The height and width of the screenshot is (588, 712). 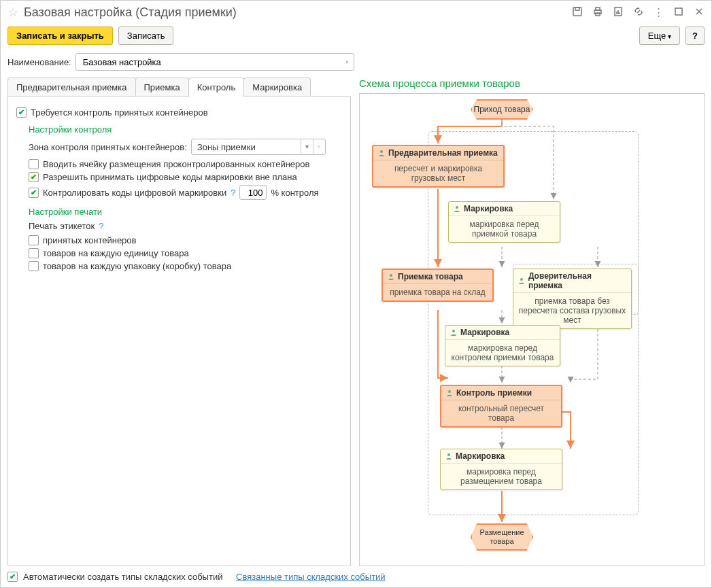 What do you see at coordinates (146, 35) in the screenshot?
I see `save-button: Записать` at bounding box center [146, 35].